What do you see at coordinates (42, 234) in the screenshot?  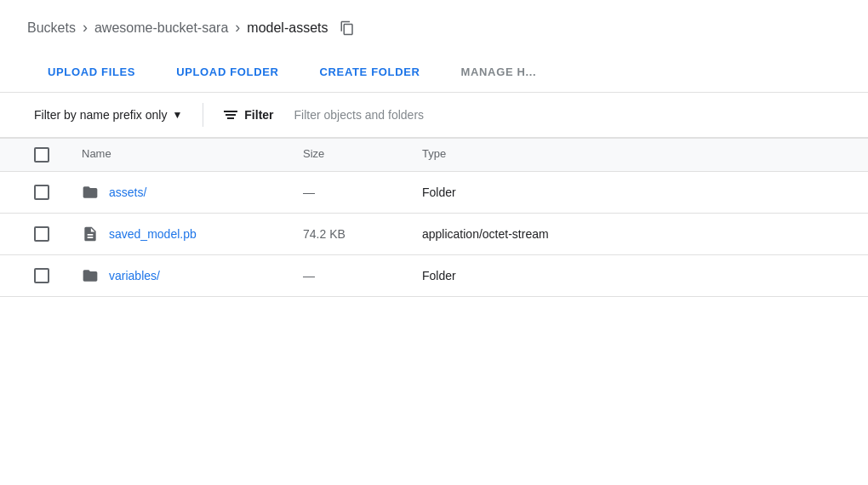 I see `checkbox-savedmodel` at bounding box center [42, 234].